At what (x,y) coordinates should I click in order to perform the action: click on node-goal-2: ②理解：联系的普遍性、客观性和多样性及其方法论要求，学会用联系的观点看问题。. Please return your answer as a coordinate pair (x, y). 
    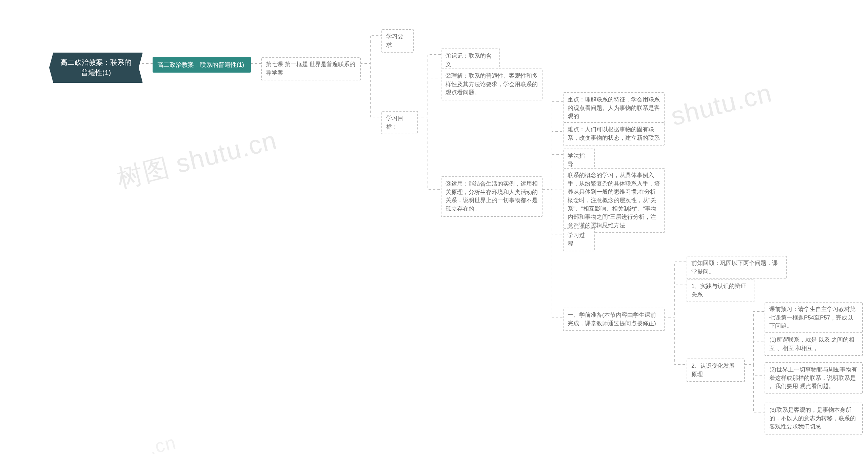
    Looking at the image, I should click on (492, 84).